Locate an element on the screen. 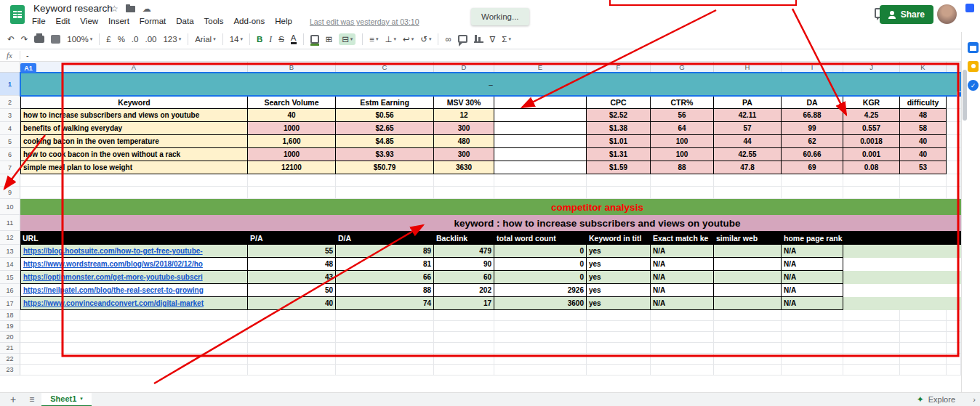 The image size is (980, 406). cloud-status-icon: ☁ is located at coordinates (147, 9).